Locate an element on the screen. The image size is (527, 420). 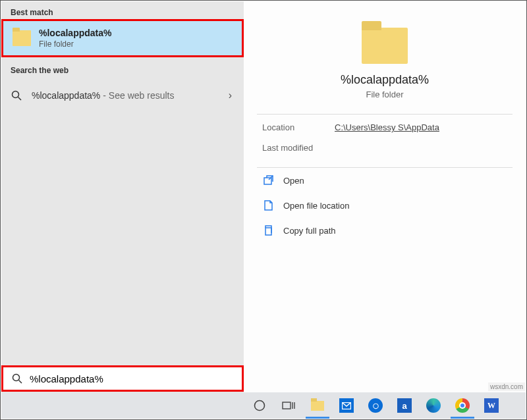
edge-icon is located at coordinates (433, 406).